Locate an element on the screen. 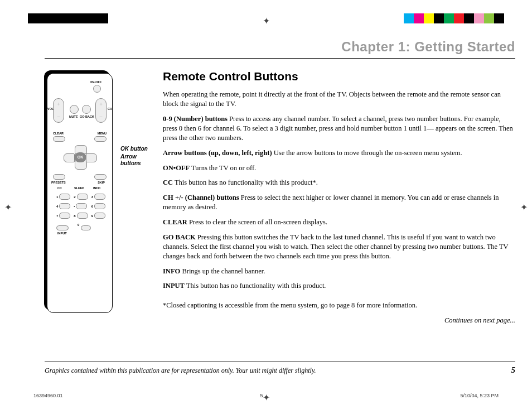  input-button is located at coordinates (62, 228).